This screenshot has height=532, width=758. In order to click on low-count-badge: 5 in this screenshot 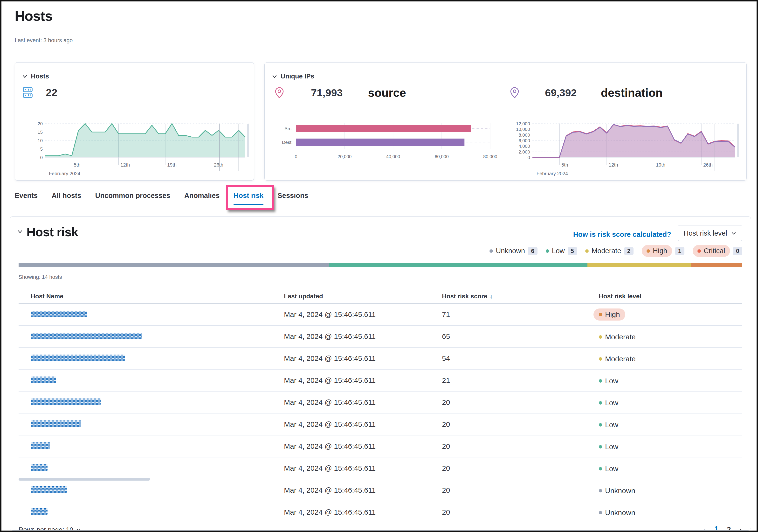, I will do `click(572, 251)`.